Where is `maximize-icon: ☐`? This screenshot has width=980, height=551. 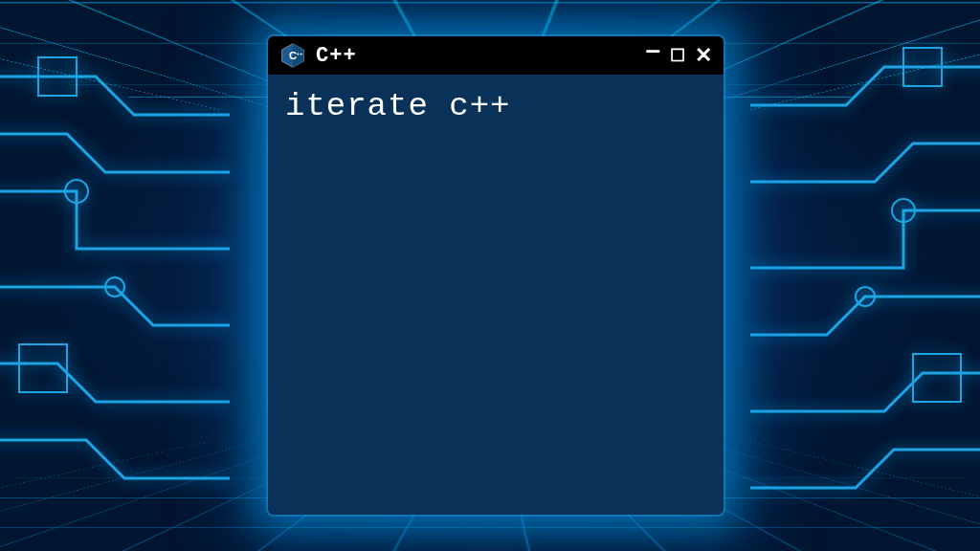
maximize-icon: ☐ is located at coordinates (678, 55).